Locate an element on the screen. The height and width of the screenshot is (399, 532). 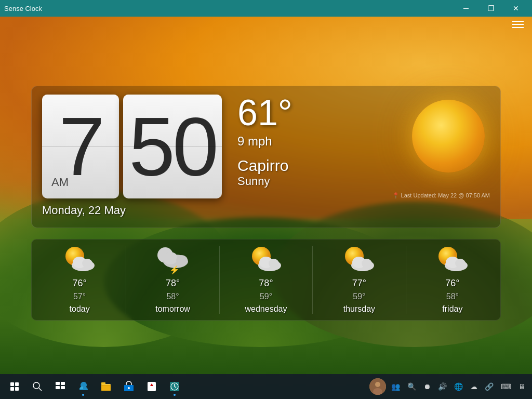
search-sys-icon: 🔍 is located at coordinates (411, 387).